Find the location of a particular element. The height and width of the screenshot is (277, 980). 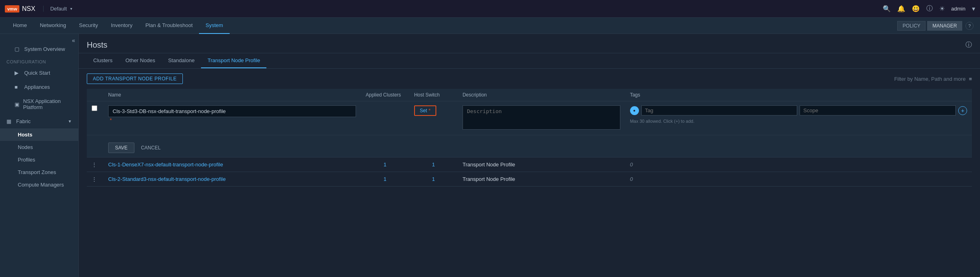

fabric-icon: ▦ is located at coordinates (10, 121).